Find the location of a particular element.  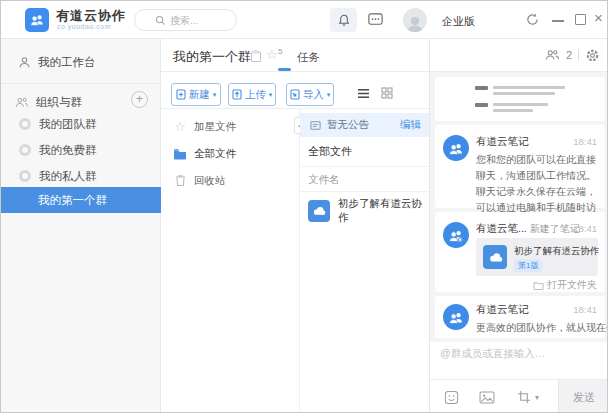

maximize-button is located at coordinates (580, 20).